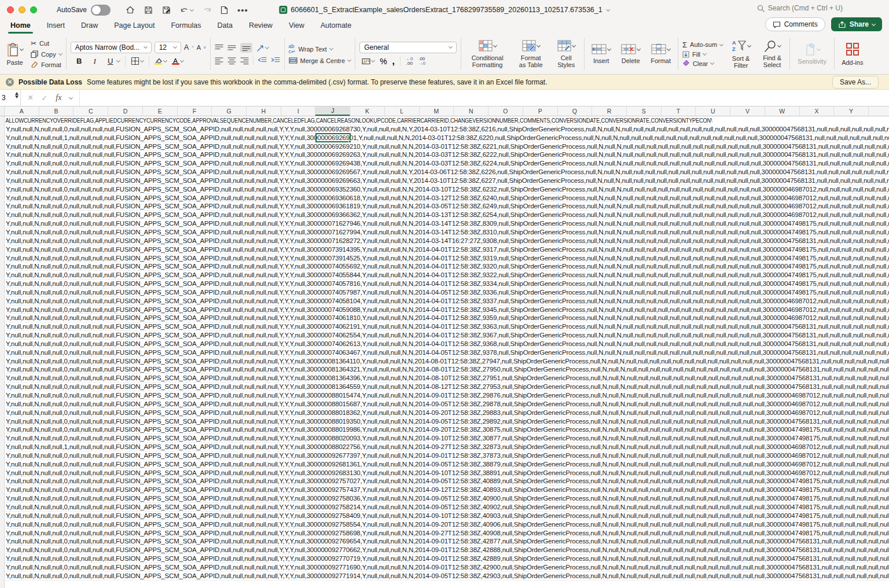 This screenshot has height=588, width=889. What do you see at coordinates (10, 98) in the screenshot?
I see `name-box: 3` at bounding box center [10, 98].